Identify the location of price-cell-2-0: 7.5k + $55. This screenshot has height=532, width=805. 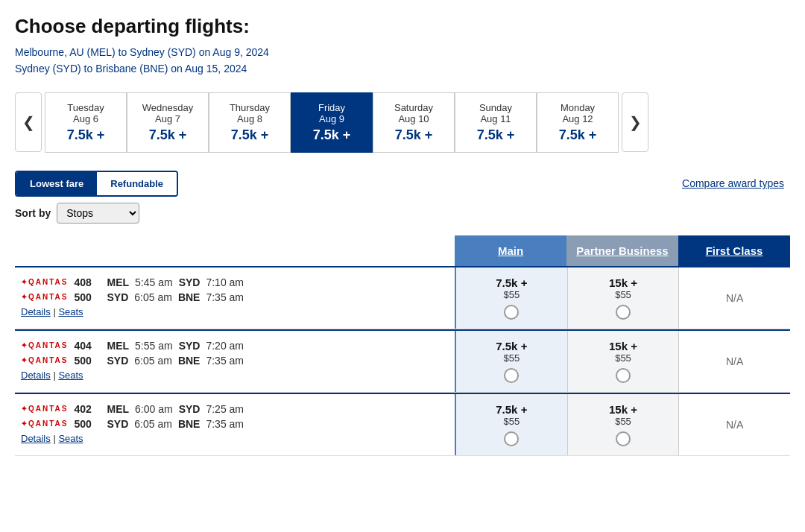
(511, 425).